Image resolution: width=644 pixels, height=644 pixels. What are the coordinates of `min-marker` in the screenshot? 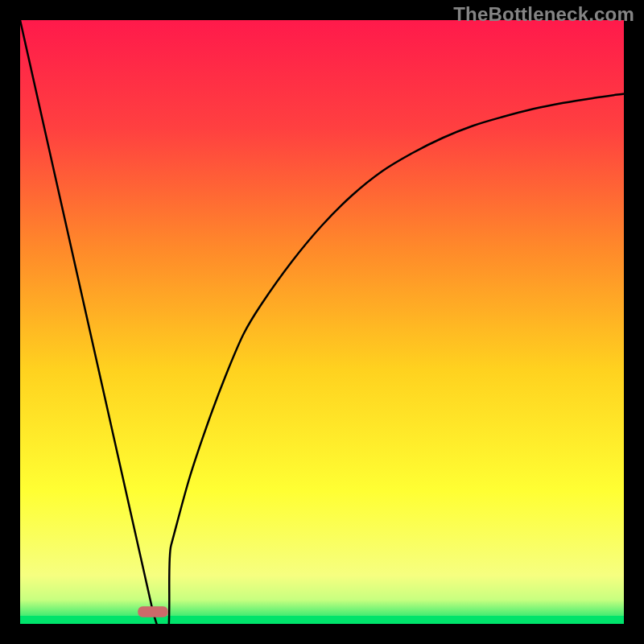 It's located at (153, 612).